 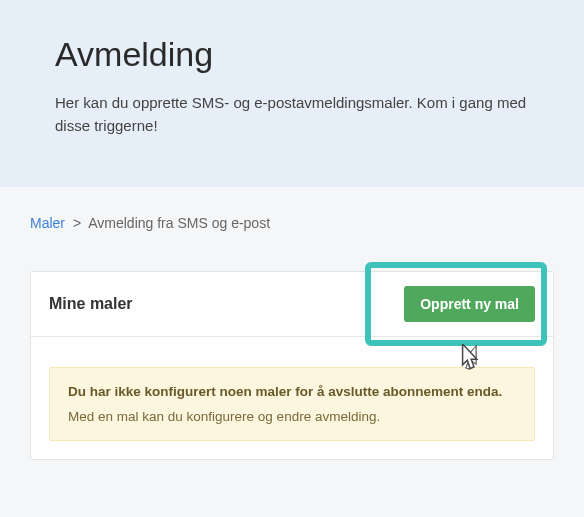 I want to click on cursor-icon, so click(x=470, y=361).